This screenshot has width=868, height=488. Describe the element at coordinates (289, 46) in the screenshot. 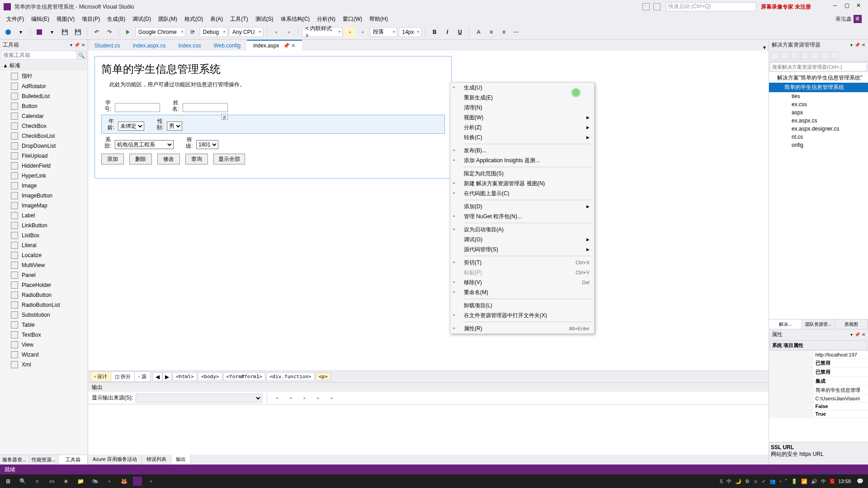

I see `close-tab-icon: 📌 ✕` at that location.